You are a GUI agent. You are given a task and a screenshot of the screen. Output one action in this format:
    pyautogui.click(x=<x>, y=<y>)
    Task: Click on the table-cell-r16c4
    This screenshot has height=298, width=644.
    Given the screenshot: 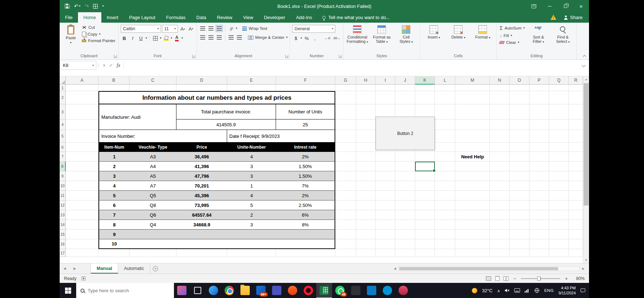 What is the action you would take?
    pyautogui.click(x=252, y=244)
    